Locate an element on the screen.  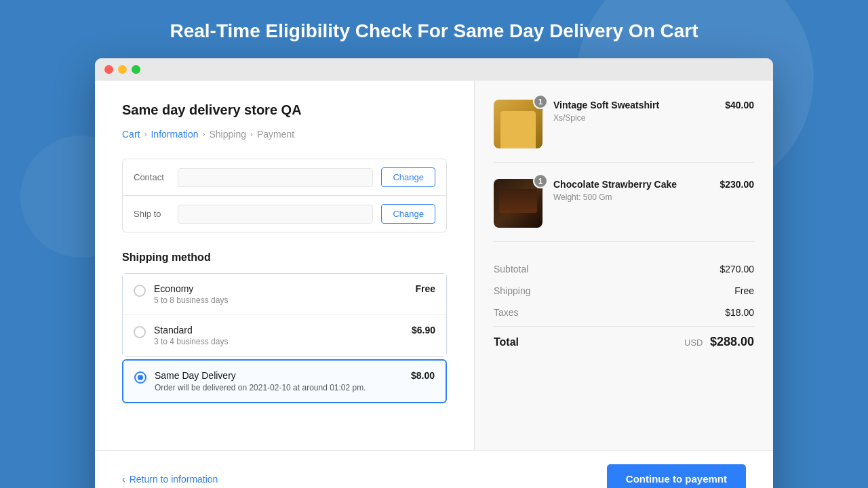
shipto-change-button: Change is located at coordinates (408, 214).